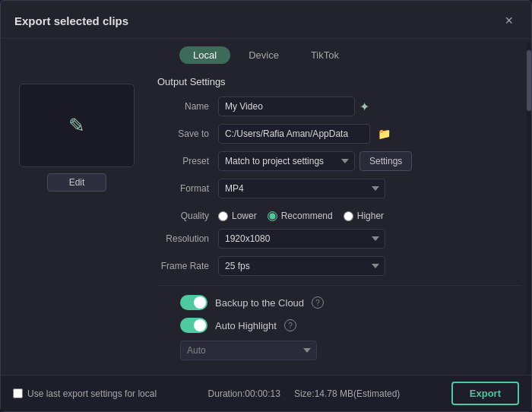  Describe the element at coordinates (339, 216) in the screenshot. I see `quality-row: Quality Lower Recommend High` at that location.